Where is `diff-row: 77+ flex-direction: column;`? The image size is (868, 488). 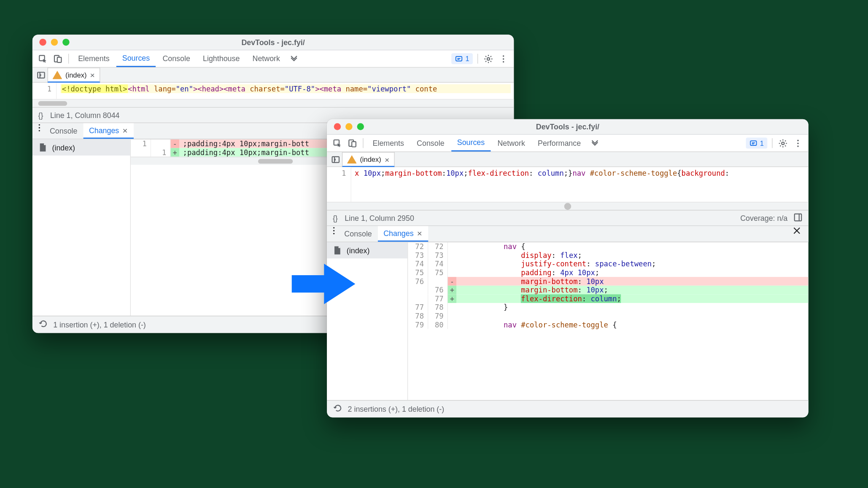
diff-row: 77+ flex-direction: column; is located at coordinates (608, 298).